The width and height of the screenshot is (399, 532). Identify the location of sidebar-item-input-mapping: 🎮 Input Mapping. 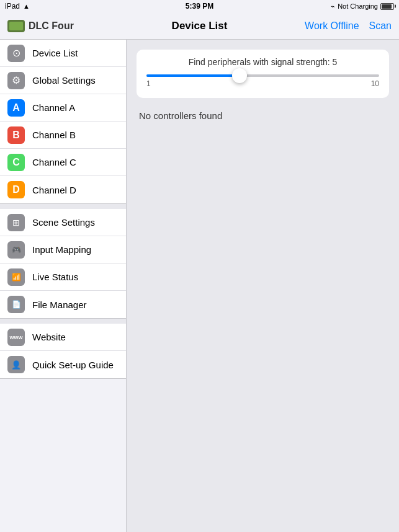
(63, 250).